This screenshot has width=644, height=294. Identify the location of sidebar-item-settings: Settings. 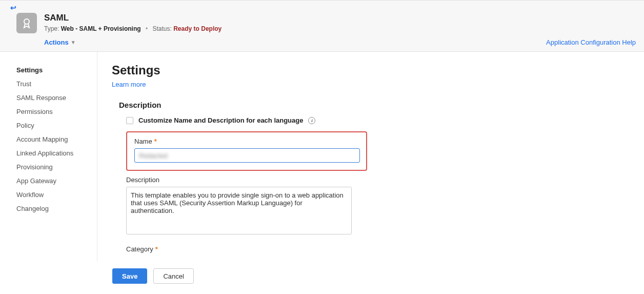
(52, 70).